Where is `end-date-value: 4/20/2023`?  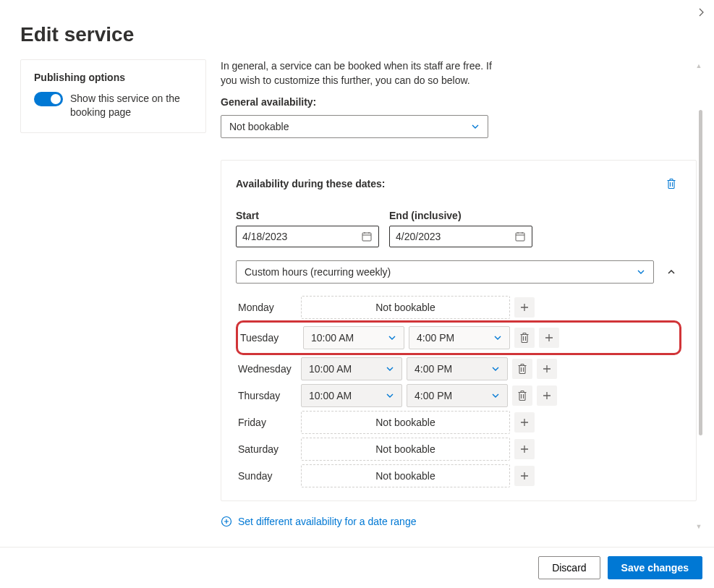 end-date-value: 4/20/2023 is located at coordinates (418, 237).